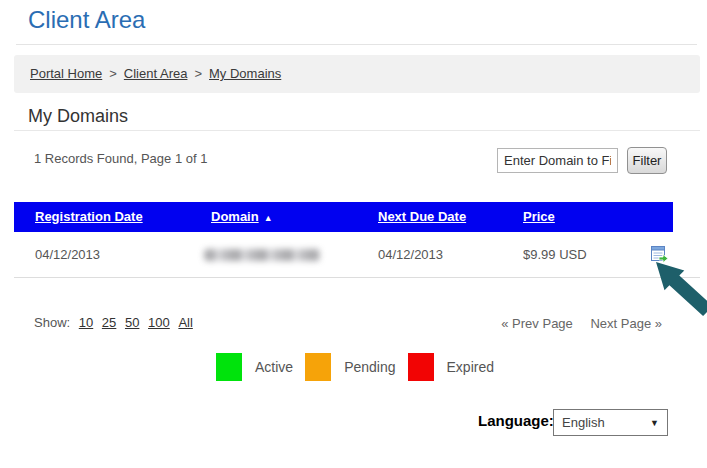  I want to click on language-select: English, so click(610, 422).